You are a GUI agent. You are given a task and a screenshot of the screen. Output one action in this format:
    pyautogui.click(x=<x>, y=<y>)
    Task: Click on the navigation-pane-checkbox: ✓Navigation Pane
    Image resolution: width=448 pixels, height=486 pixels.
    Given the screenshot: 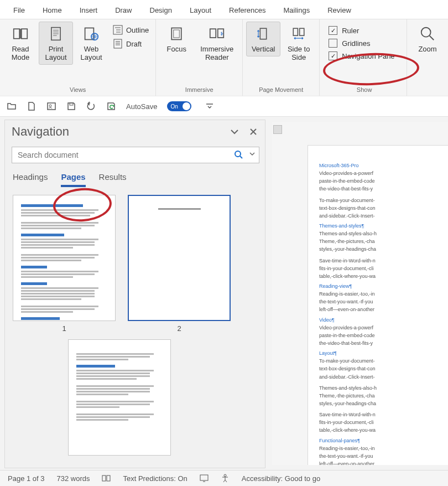 What is the action you would take?
    pyautogui.click(x=362, y=56)
    